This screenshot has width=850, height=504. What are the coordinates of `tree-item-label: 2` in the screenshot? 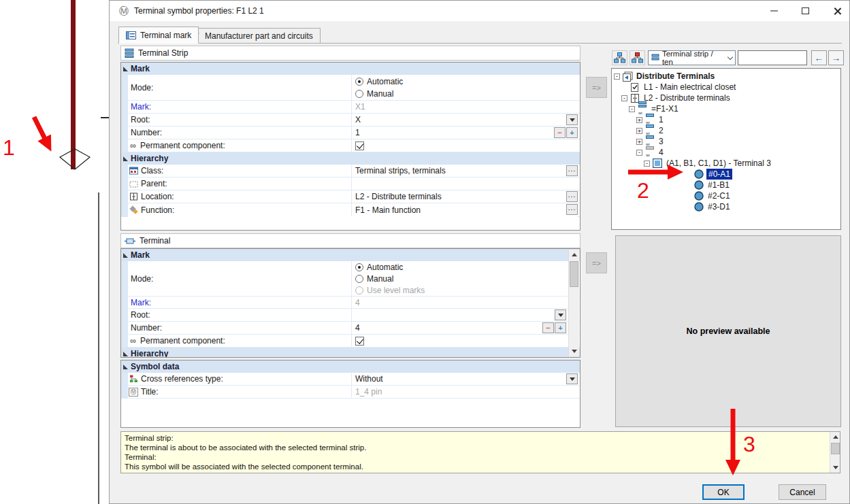 It's located at (661, 131).